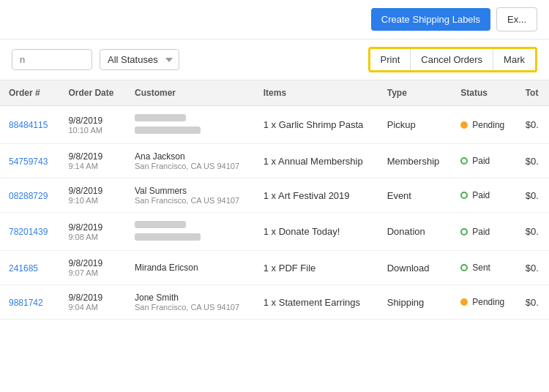 The width and height of the screenshot is (549, 392). What do you see at coordinates (316, 125) in the screenshot?
I see `items-cell: 1 x Garlic Shrimp Pasta` at bounding box center [316, 125].